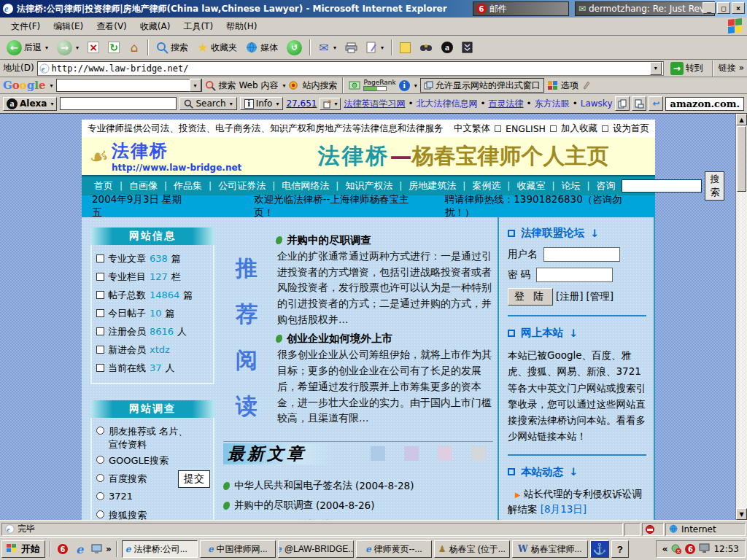 This screenshot has height=560, width=747. What do you see at coordinates (741, 159) in the screenshot?
I see `scrollbar-thumb` at bounding box center [741, 159].